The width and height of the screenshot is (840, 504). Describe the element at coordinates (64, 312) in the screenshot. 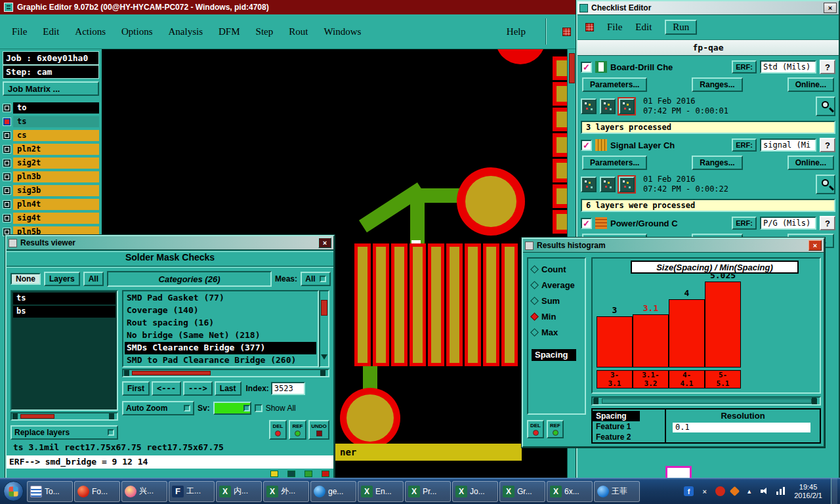

I see `list-item: bs` at that location.